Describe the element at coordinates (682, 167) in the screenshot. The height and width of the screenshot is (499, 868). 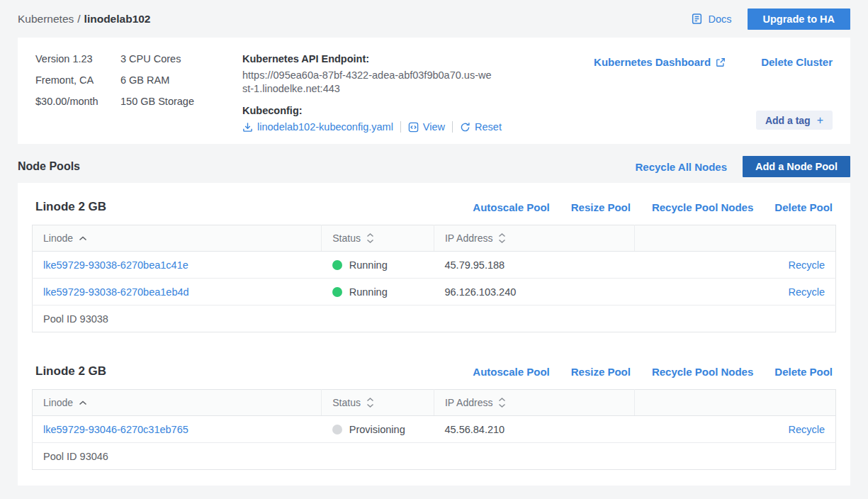
I see `recycle-all-nodes-link: Recycle All Nodes` at that location.